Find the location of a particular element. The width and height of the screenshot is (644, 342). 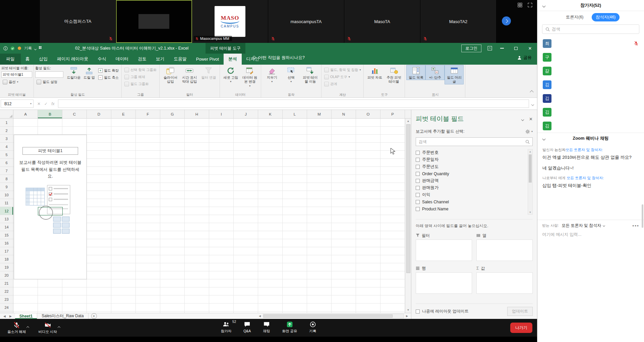

pivotchart-button: 피벗 차트 is located at coordinates (375, 72).